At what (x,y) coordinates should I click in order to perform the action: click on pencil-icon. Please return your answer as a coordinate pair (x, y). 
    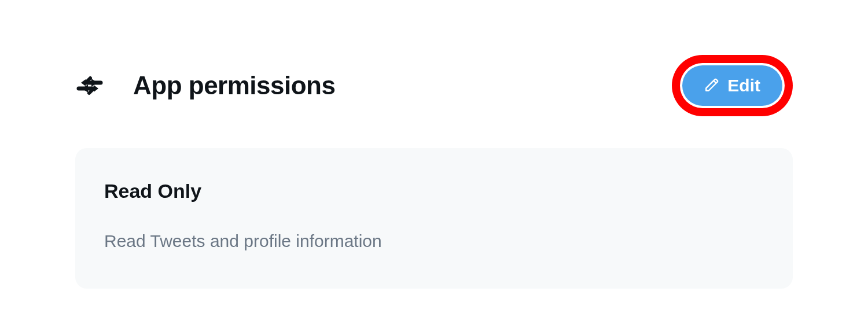
    Looking at the image, I should click on (712, 86).